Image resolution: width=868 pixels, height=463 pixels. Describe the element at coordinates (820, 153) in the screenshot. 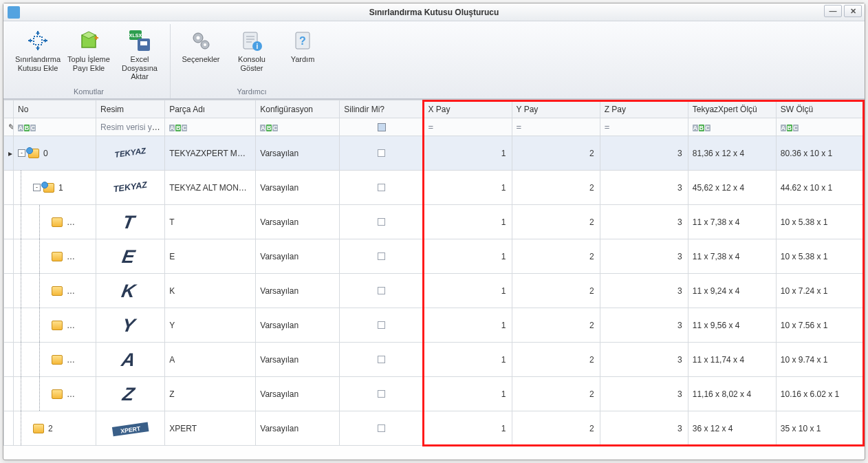

I see `cell-sw: 80.36 x 10 x 1` at that location.